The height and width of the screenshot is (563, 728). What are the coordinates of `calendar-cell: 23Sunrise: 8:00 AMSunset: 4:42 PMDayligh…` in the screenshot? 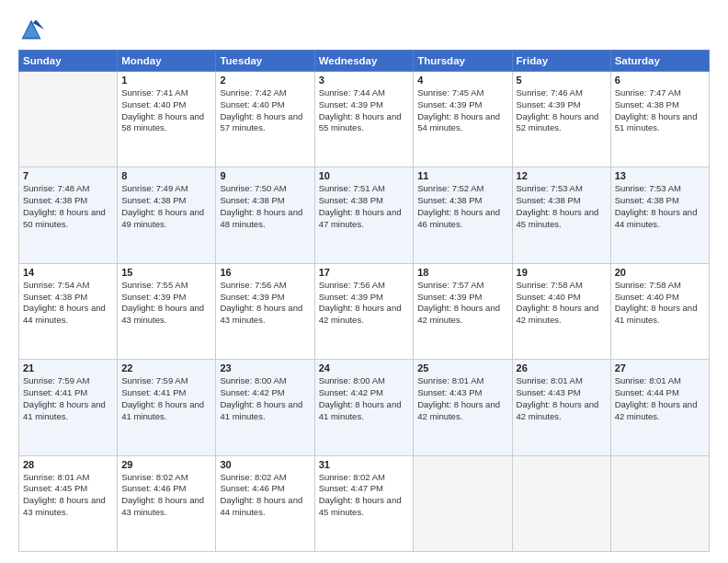 It's located at (265, 408).